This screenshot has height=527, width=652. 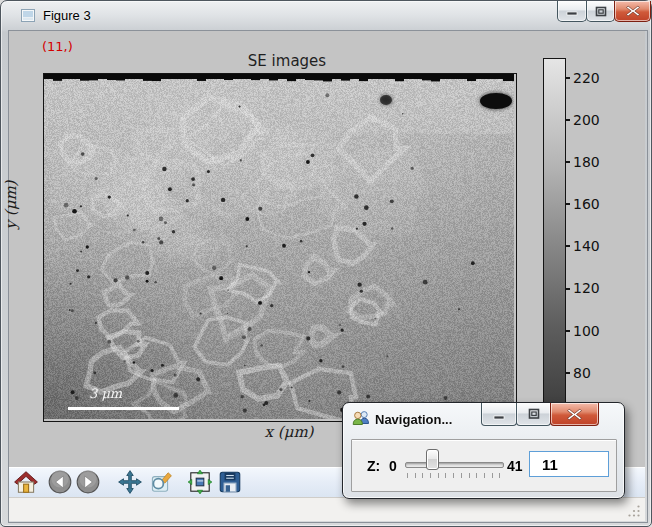 I want to click on maximize-button, so click(x=600, y=12).